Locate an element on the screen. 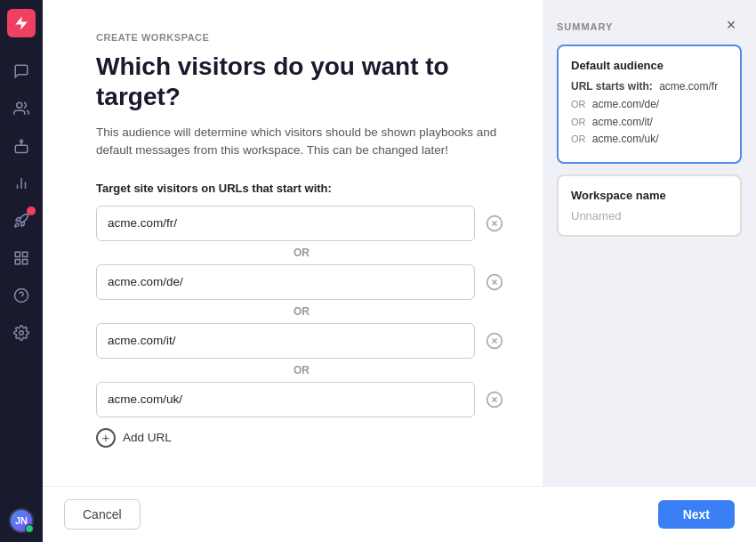  logo is located at coordinates (21, 23).